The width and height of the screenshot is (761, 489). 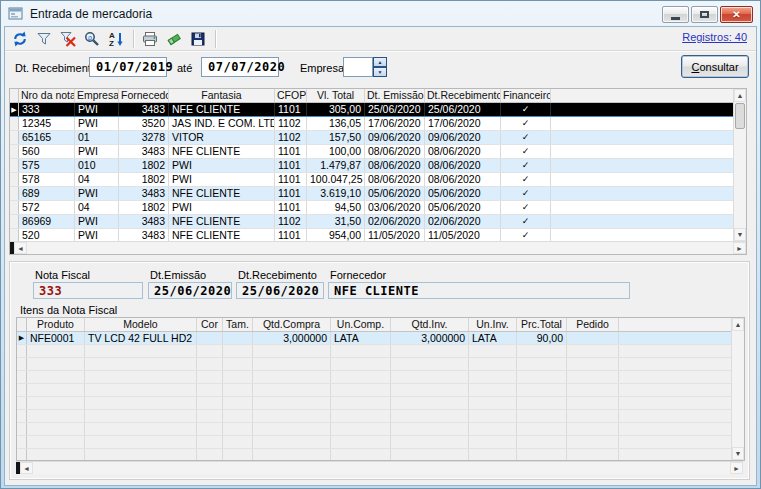 I want to click on grid-row: 572041802PWI110194,5003/06/202005/06/202…, so click(x=372, y=208).